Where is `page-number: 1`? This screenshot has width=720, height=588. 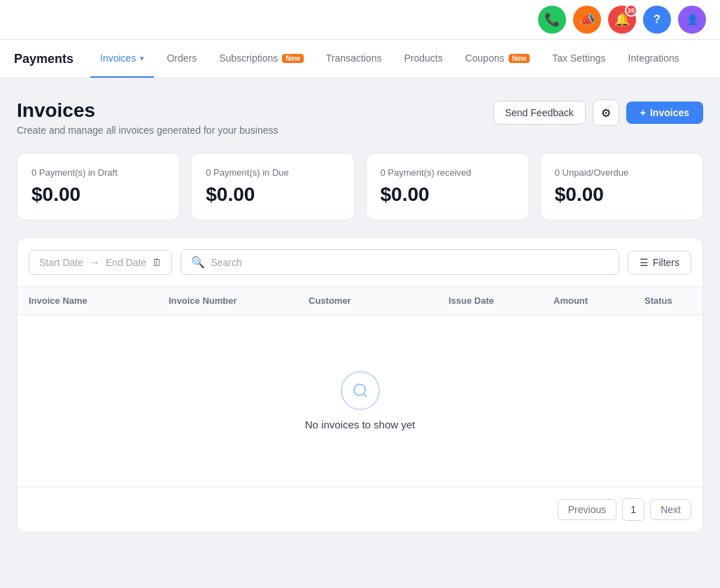
page-number: 1 is located at coordinates (633, 510).